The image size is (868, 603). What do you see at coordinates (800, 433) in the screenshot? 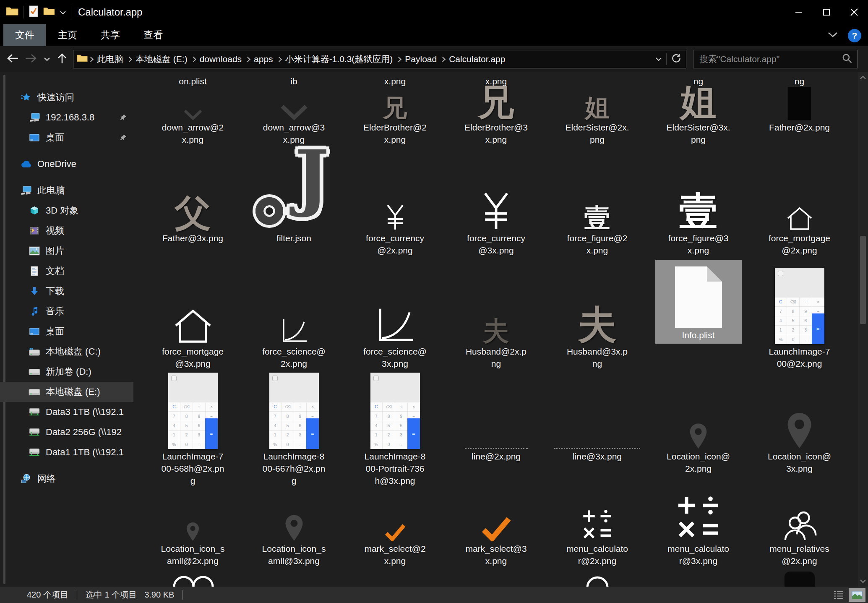
I see `file-item: Location_icon@3x.png` at bounding box center [800, 433].